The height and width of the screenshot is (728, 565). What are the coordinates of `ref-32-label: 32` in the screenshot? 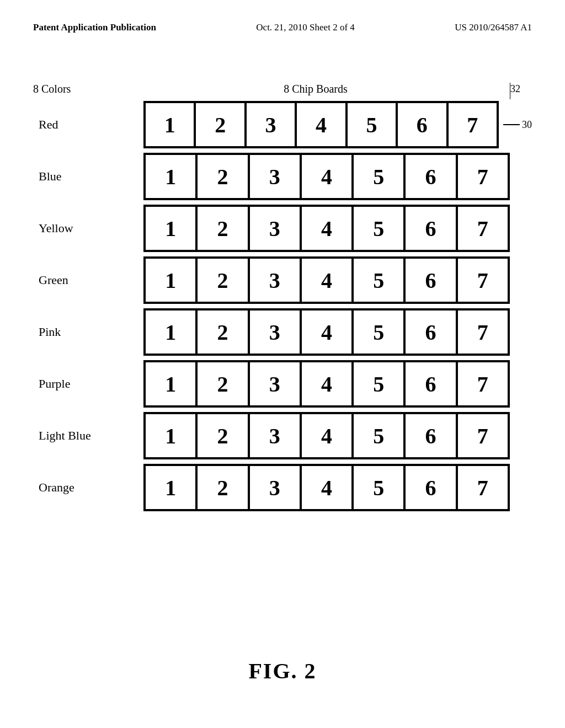 It's located at (515, 89).